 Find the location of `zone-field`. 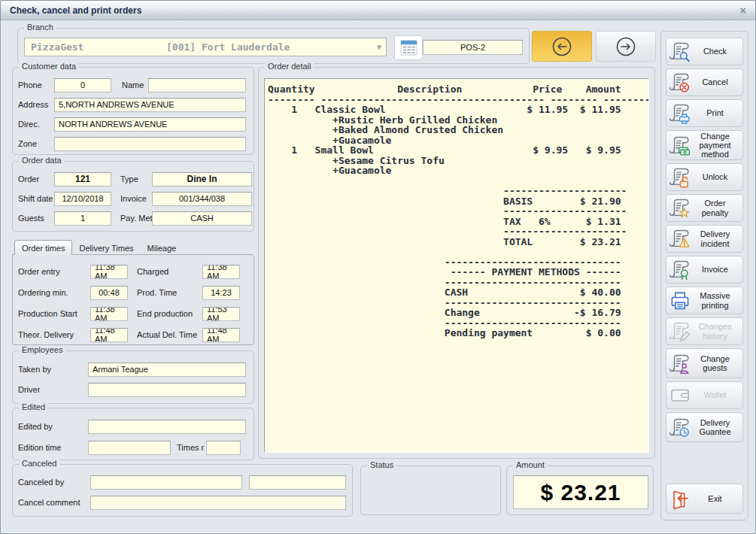

zone-field is located at coordinates (150, 144).